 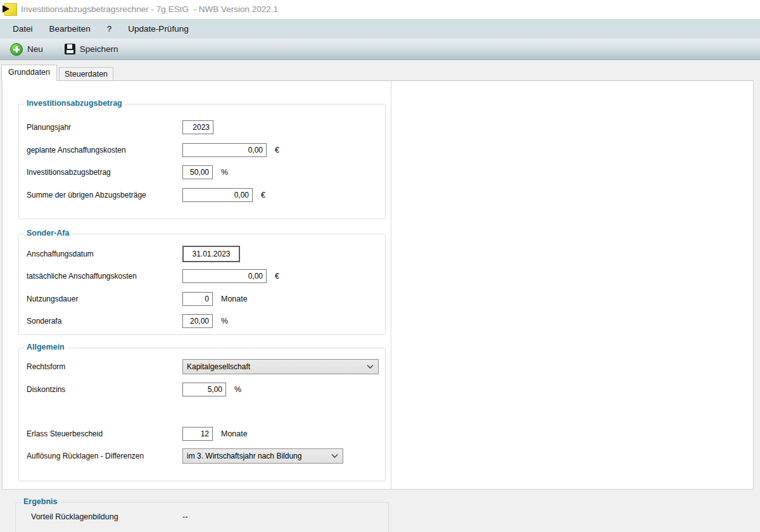 I want to click on menu-item-update-pruefung: Update-Prüfung, so click(x=158, y=29).